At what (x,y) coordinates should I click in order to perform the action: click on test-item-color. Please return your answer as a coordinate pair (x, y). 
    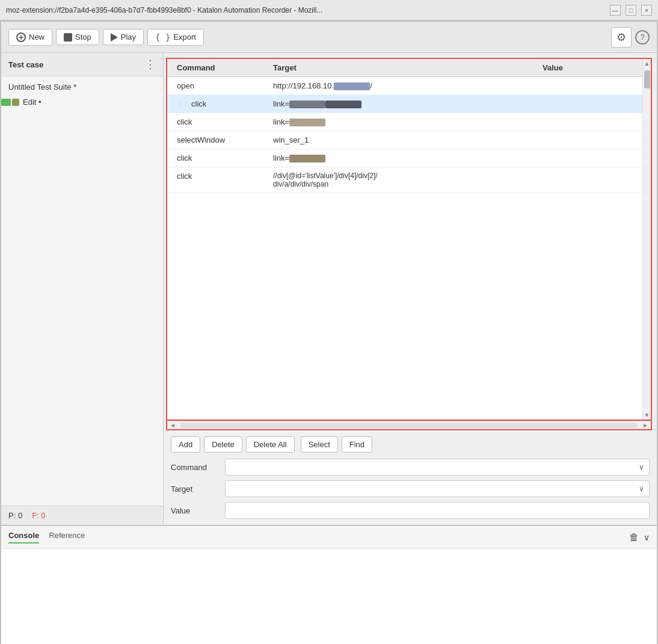
    Looking at the image, I should click on (10, 102).